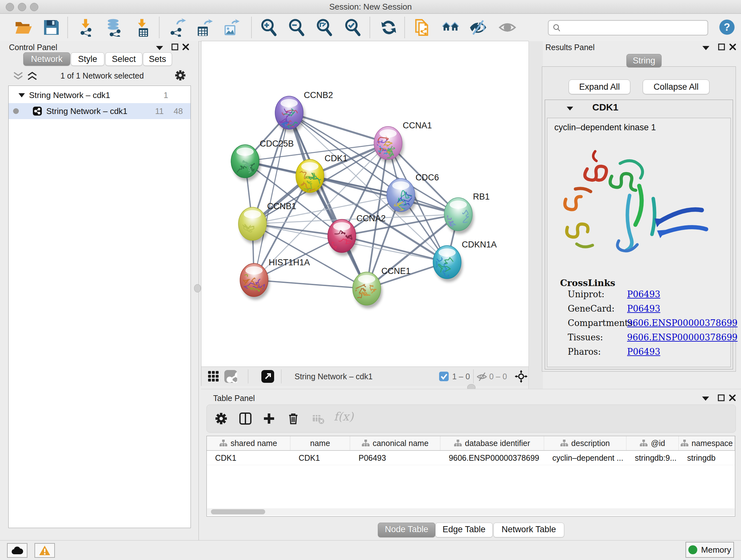 This screenshot has height=560, width=741. I want to click on export-image-icon, so click(230, 27).